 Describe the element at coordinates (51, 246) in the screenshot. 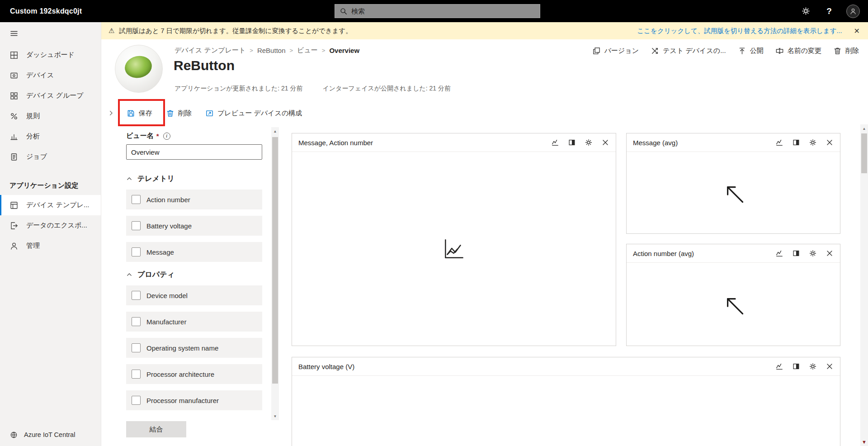

I see `sidebar-item-administration: 管理` at that location.